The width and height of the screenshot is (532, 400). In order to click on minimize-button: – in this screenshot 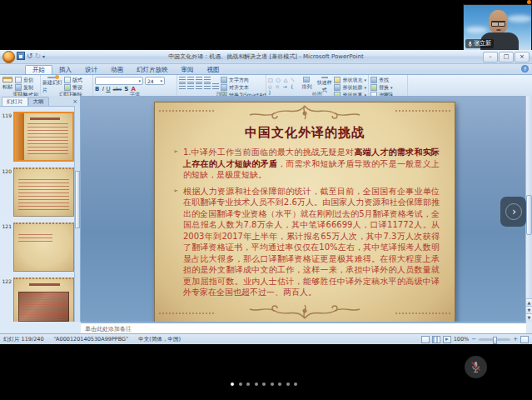, I will do `click(490, 57)`.